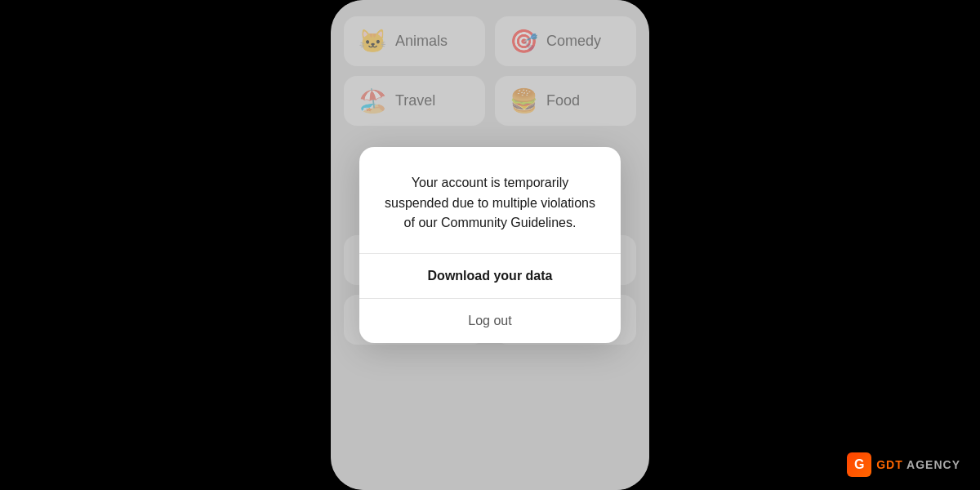 The height and width of the screenshot is (490, 980). Describe the element at coordinates (859, 465) in the screenshot. I see `watermark-logo-icon: G` at that location.